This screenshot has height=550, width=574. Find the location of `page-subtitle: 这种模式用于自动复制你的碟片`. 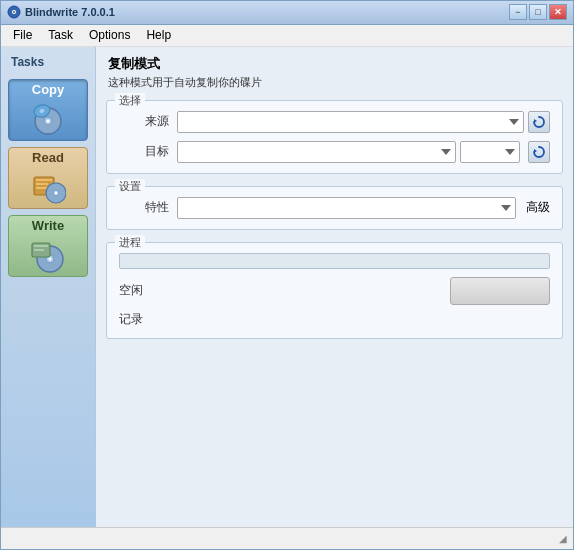

page-subtitle: 这种模式用于自动复制你的碟片 is located at coordinates (334, 82).